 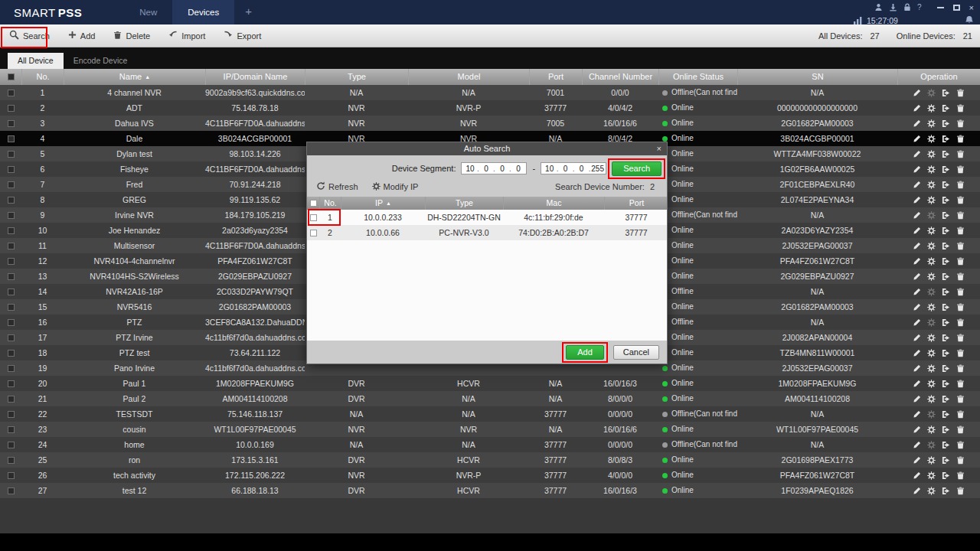 What do you see at coordinates (43, 77) in the screenshot?
I see `column-header-no: No.` at bounding box center [43, 77].